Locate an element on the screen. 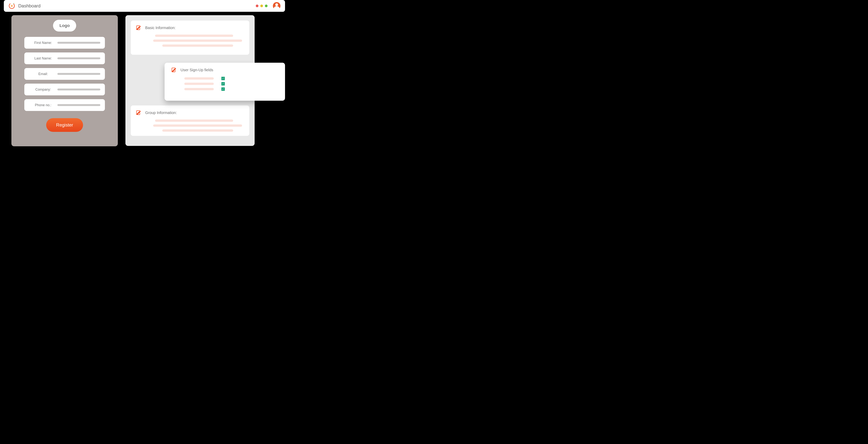  company-label: Company: is located at coordinates (43, 90).